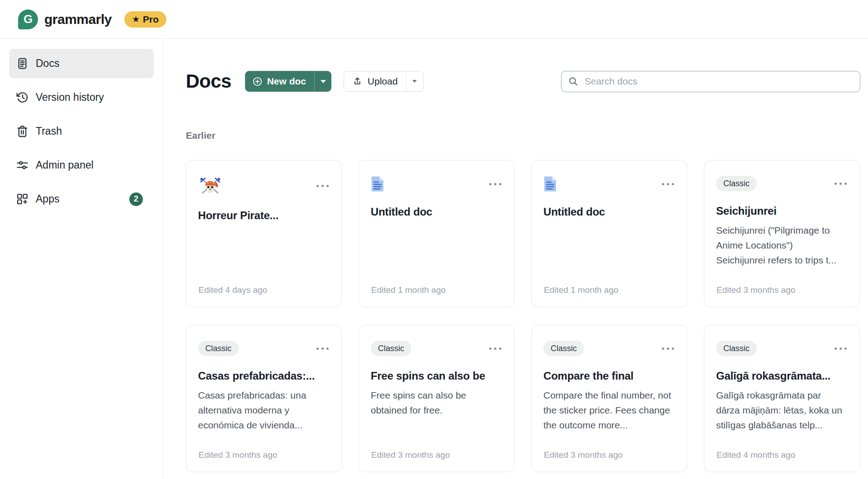  I want to click on new-doc-split-button: New doc, so click(288, 81).